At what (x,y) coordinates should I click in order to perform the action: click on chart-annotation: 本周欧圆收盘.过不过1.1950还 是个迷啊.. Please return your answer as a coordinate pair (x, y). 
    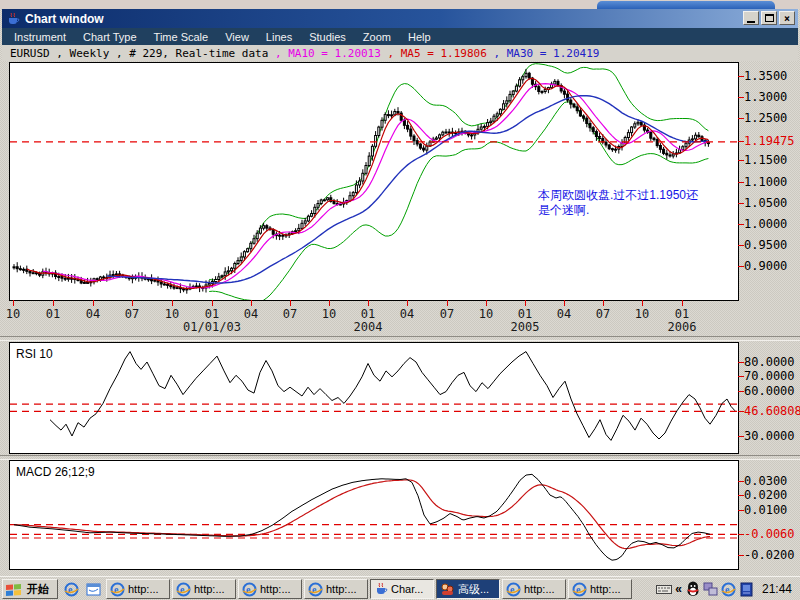
    Looking at the image, I should click on (630, 203).